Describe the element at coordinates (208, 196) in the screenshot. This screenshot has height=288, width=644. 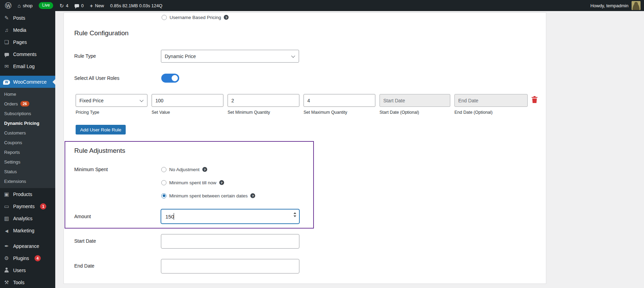
I see `adjustment-option-between-dates: Minimum spent between certain dates` at that location.